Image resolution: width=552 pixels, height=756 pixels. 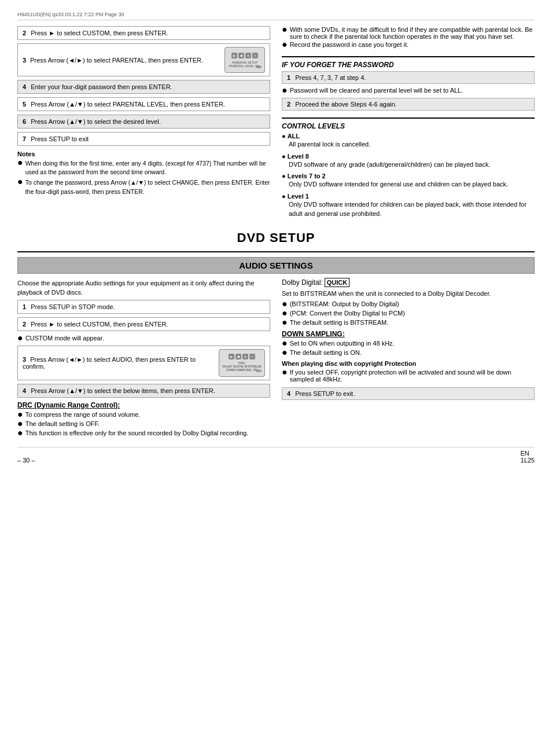 What do you see at coordinates (245, 357) in the screenshot?
I see `audio-remote-btn-3: ⏸` at bounding box center [245, 357].